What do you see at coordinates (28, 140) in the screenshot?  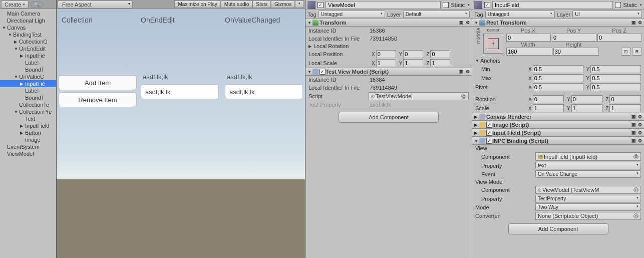 I see `hierarchy-item: Image` at bounding box center [28, 140].